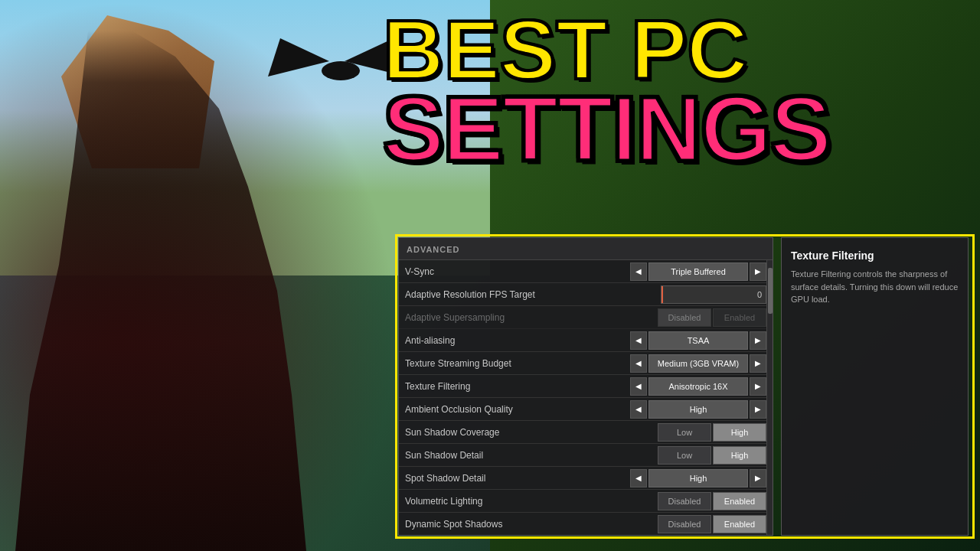 The width and height of the screenshot is (980, 551). I want to click on dynamic-spot-shadows-disabled: Disabled, so click(684, 524).